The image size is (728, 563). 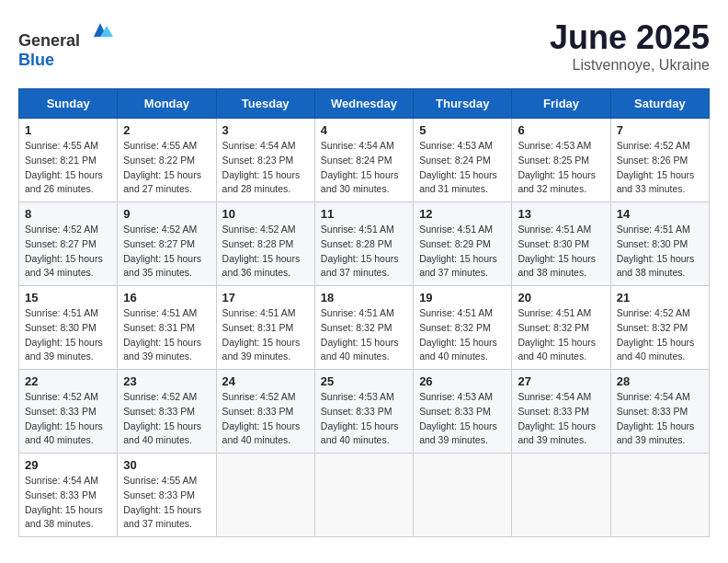 I want to click on calendar-cell: 13Sunrise: 4:51 AMSunset: 8:30 PMDayligh…, so click(x=561, y=245).